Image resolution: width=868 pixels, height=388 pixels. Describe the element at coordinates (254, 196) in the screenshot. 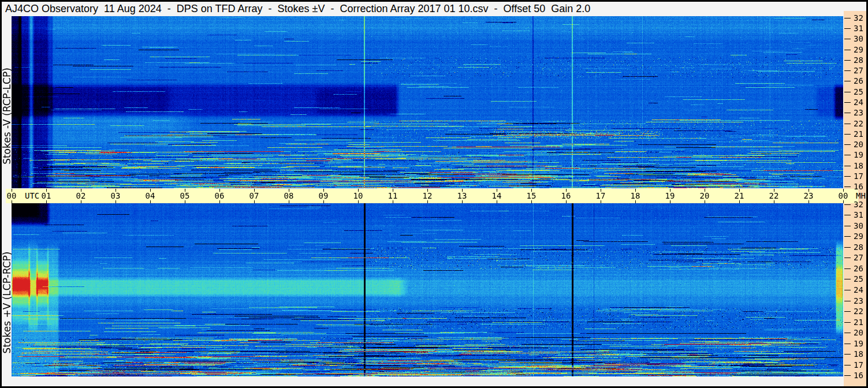

I see `time-tick-label: 07` at that location.